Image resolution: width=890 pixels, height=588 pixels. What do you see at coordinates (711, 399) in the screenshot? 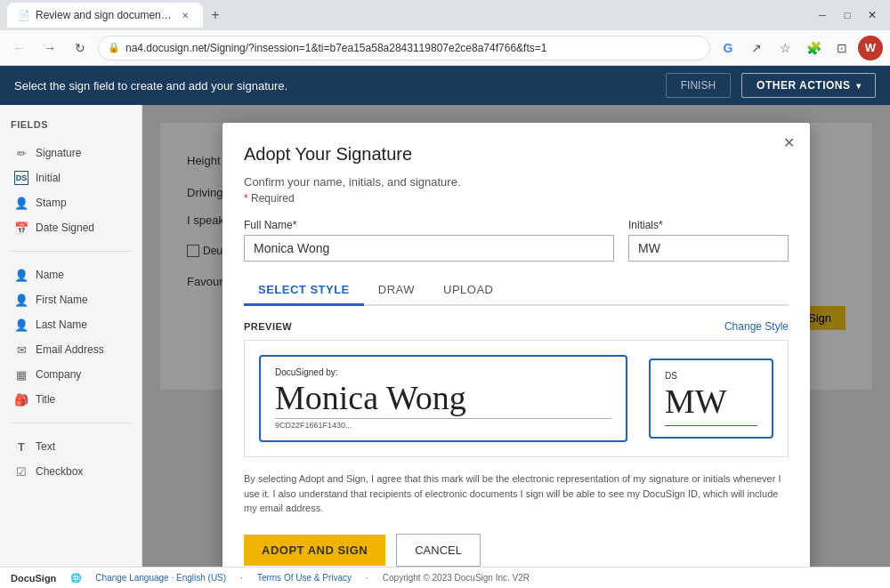
I see `initials-preview: DS MW` at bounding box center [711, 399].